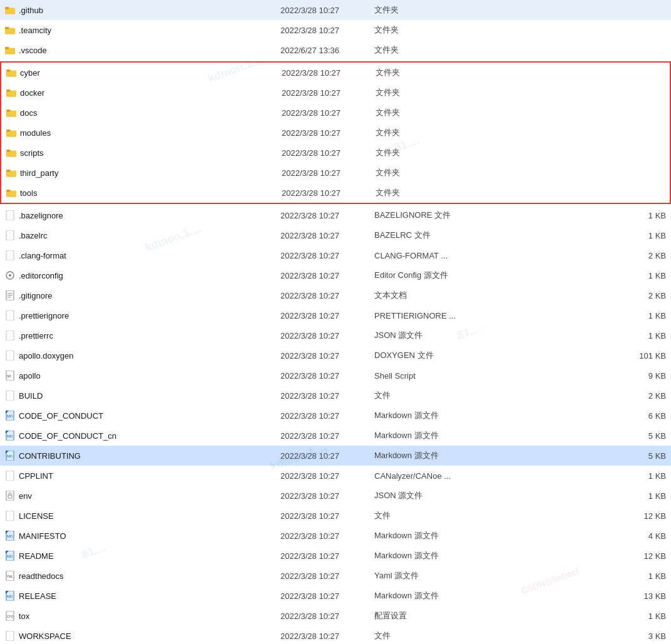 Image resolution: width=671 pixels, height=644 pixels. Describe the element at coordinates (336, 295) in the screenshot. I see `list-item: .gitignore 2022/3/28 10:27 文本文档 2 KB` at that location.